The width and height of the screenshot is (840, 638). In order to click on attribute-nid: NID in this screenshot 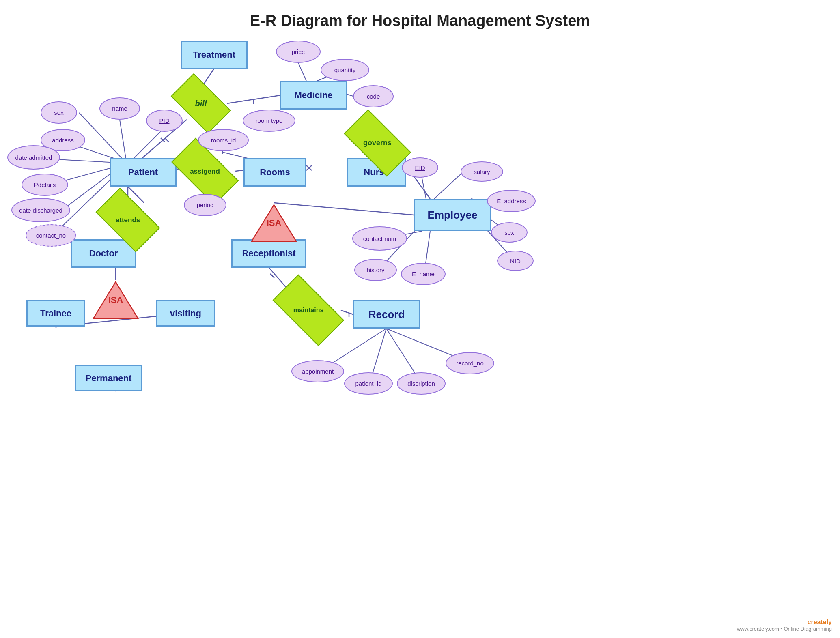, I will do `click(515, 261)`.